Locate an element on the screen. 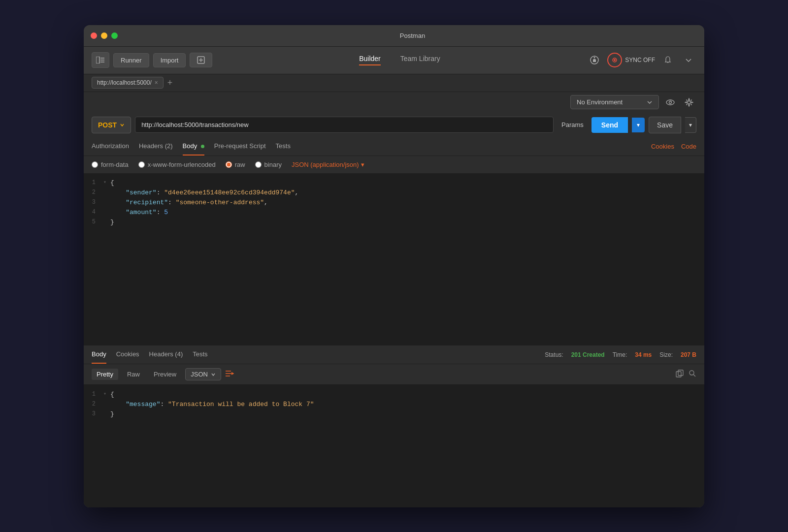 The width and height of the screenshot is (788, 532). sidebar-toggle-button is located at coordinates (100, 60).